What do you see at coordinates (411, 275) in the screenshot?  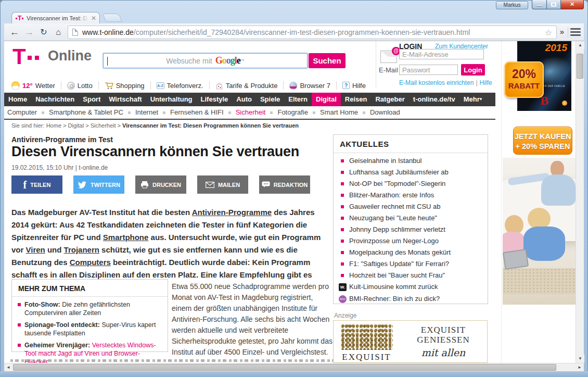 I see `news-link: Hochzeit bei "Bauer sucht Frau"` at bounding box center [411, 275].